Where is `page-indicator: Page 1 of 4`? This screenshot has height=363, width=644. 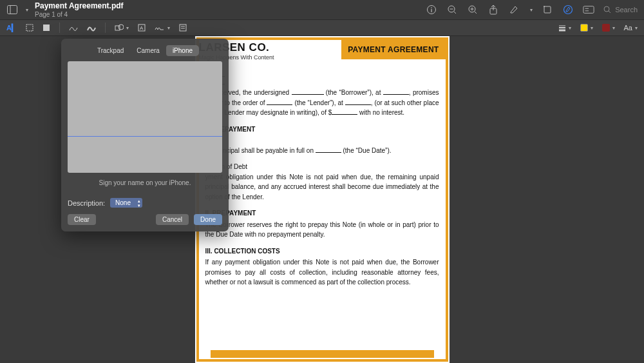 page-indicator: Page 1 of 4 is located at coordinates (79, 14).